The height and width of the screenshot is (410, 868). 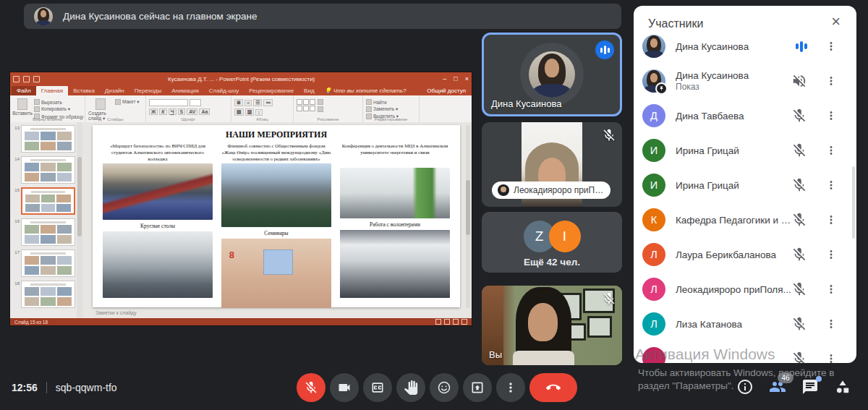 What do you see at coordinates (810, 388) in the screenshot?
I see `chat-button` at bounding box center [810, 388].